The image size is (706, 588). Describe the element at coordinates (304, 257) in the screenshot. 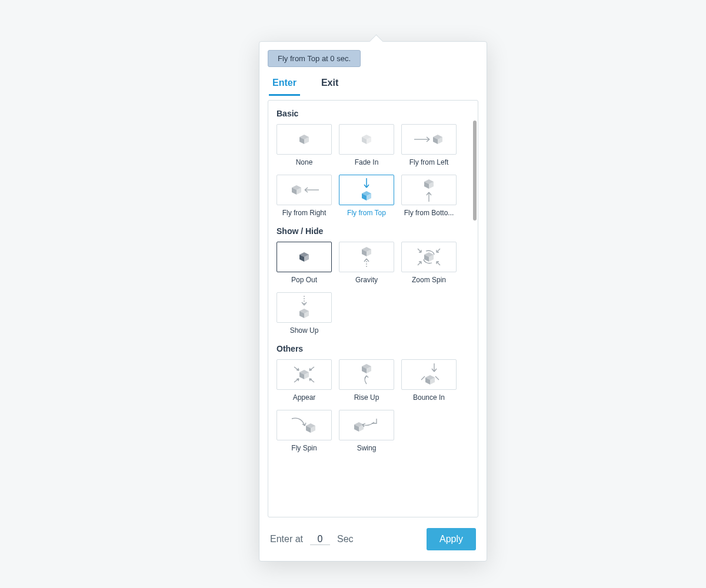

I see `cube-dark-icon` at that location.